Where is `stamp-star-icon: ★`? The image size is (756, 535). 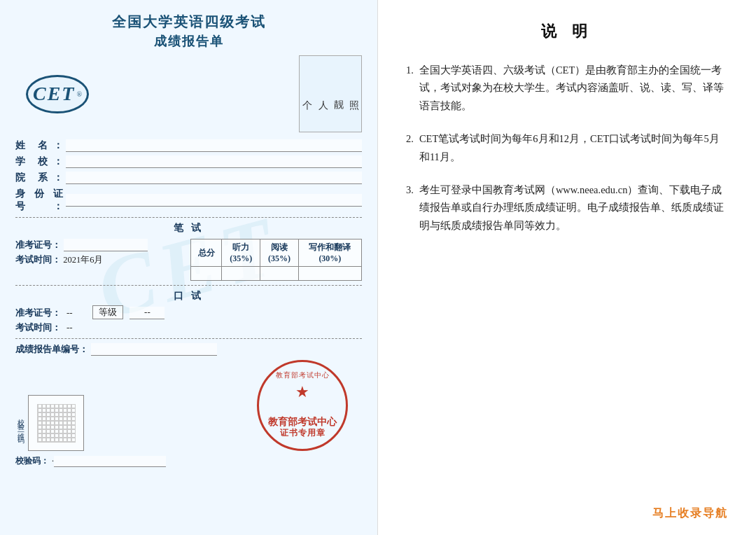 stamp-star-icon: ★ is located at coordinates (302, 392).